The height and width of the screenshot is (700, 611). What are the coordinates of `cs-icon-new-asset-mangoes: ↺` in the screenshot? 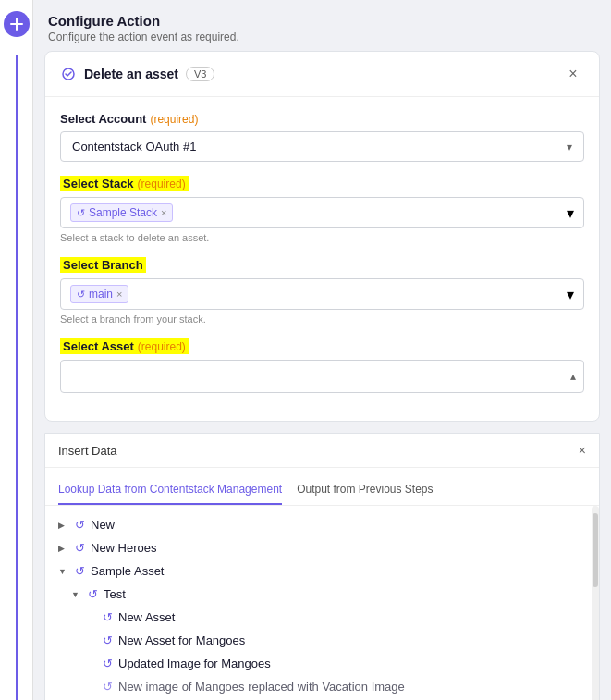 It's located at (107, 640).